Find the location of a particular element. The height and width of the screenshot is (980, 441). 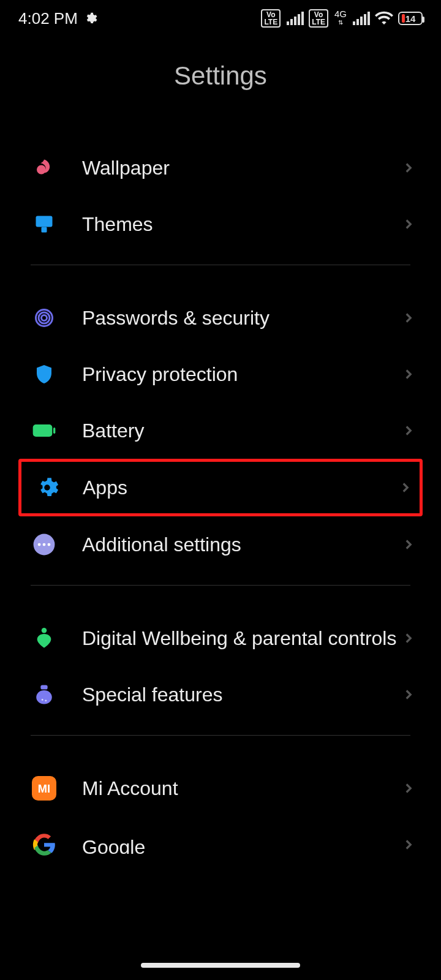

row-label: Digital Wellbeing & parental controls is located at coordinates (241, 638).